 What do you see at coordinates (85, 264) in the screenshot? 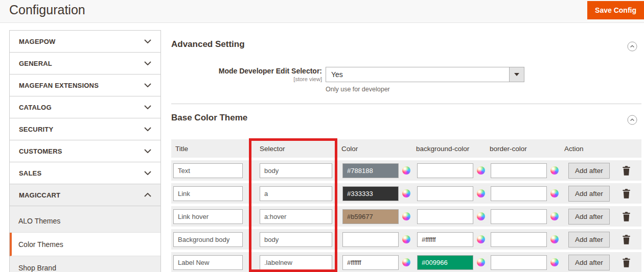
I see `sidebar-subitem-shop-brand: Shop Brand` at bounding box center [85, 264].